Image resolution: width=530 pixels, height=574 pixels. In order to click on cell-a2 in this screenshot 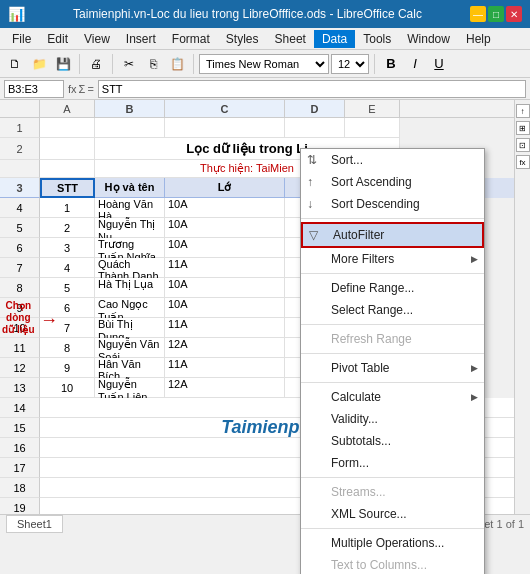, I will do `click(68, 149)`.